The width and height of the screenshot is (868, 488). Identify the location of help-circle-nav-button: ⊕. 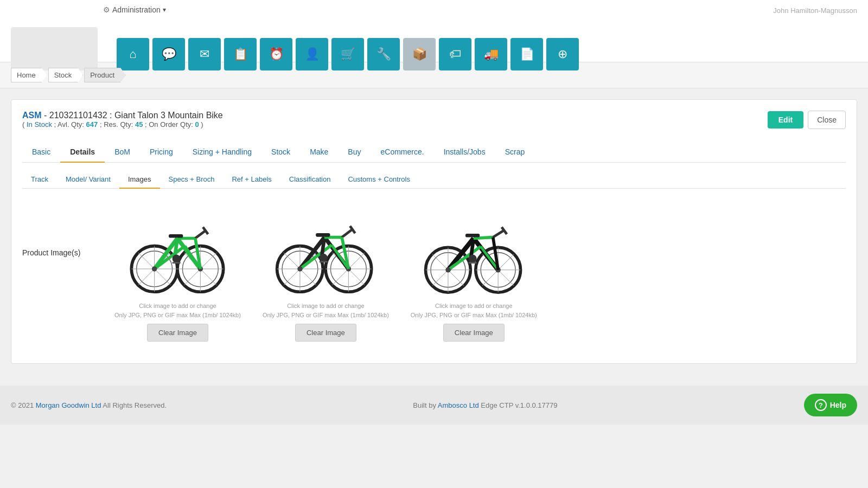
(563, 54).